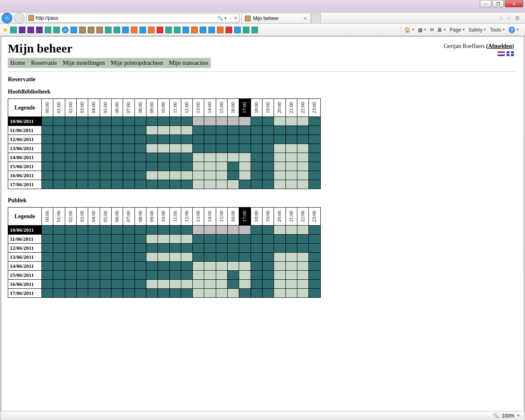  Describe the element at coordinates (514, 4) in the screenshot. I see `close-button: ✕` at that location.